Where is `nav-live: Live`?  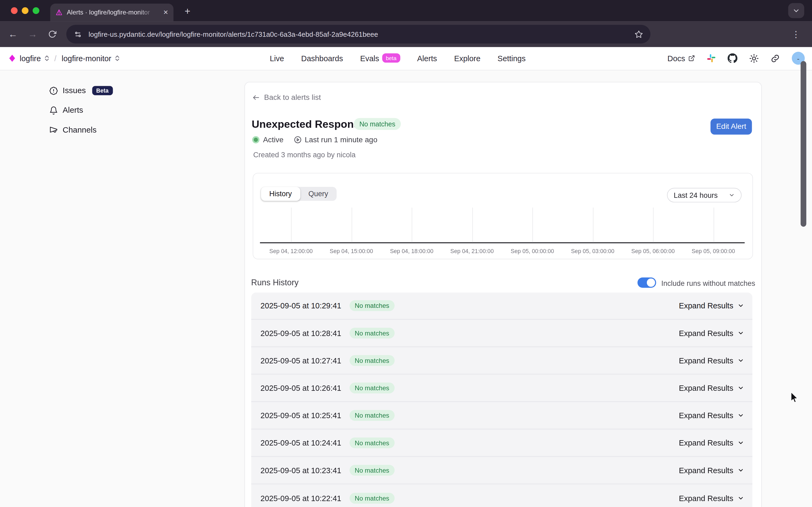 nav-live: Live is located at coordinates (277, 58).